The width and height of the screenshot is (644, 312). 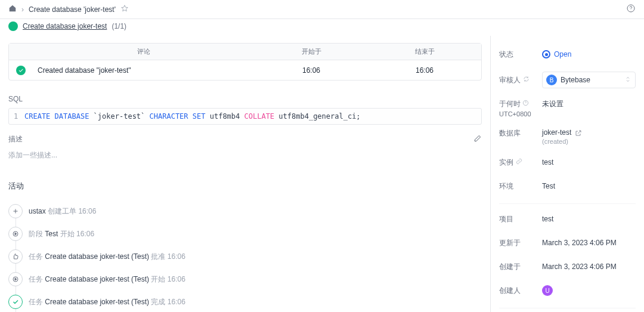 What do you see at coordinates (557, 132) in the screenshot?
I see `database-name: joker-test` at bounding box center [557, 132].